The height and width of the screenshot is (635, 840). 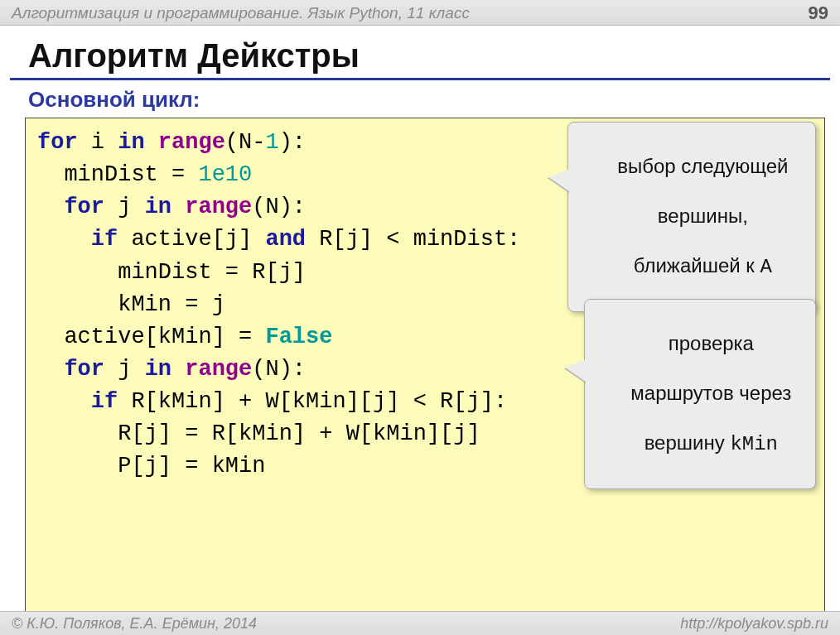 What do you see at coordinates (240, 13) in the screenshot?
I see `course-name: Алгоритмизация и программирование. Язык …` at bounding box center [240, 13].